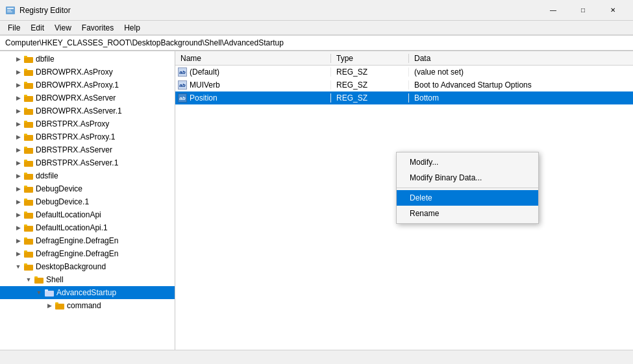 This screenshot has width=633, height=364. I want to click on tree-label-ddsfile: ddsfile, so click(47, 176).